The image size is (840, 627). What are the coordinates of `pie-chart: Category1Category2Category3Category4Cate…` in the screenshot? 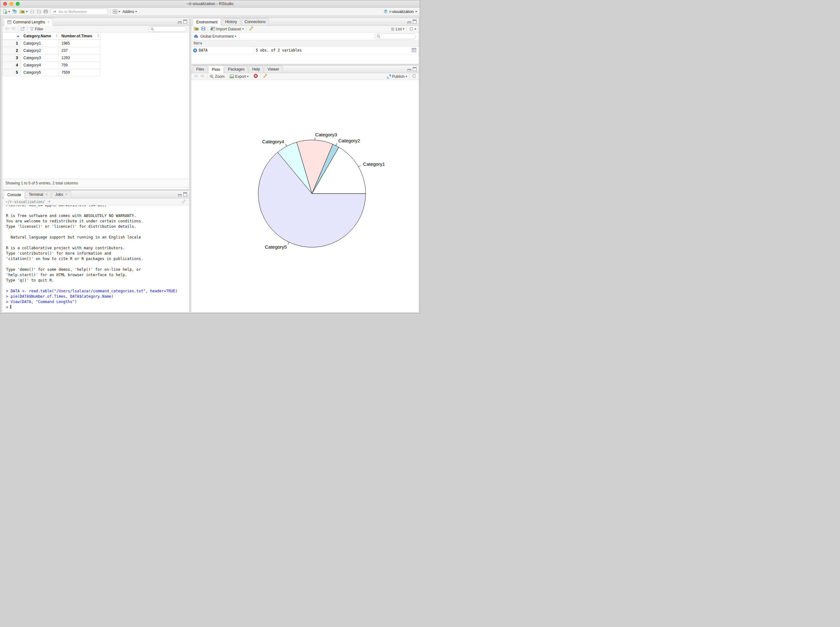 It's located at (305, 196).